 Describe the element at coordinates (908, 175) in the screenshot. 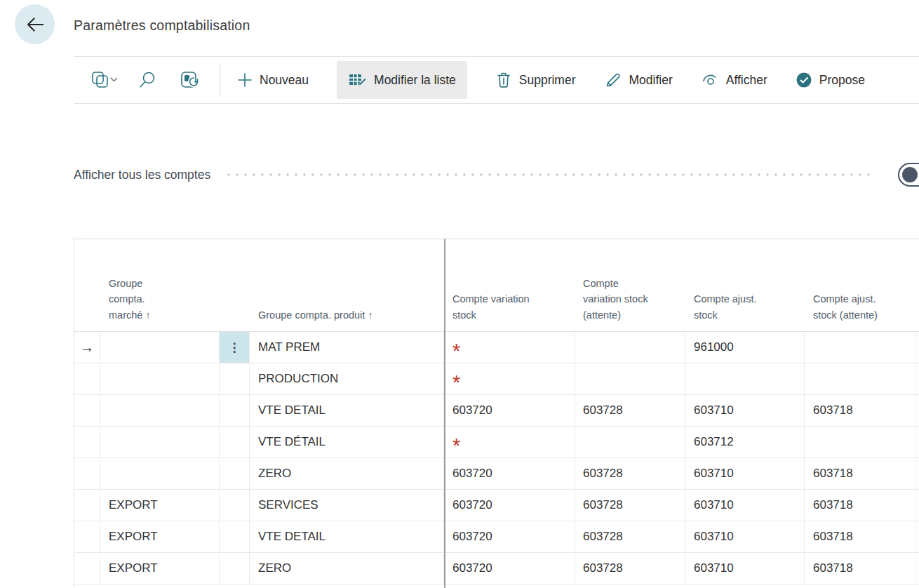

I see `show-all-accounts-toggle` at that location.